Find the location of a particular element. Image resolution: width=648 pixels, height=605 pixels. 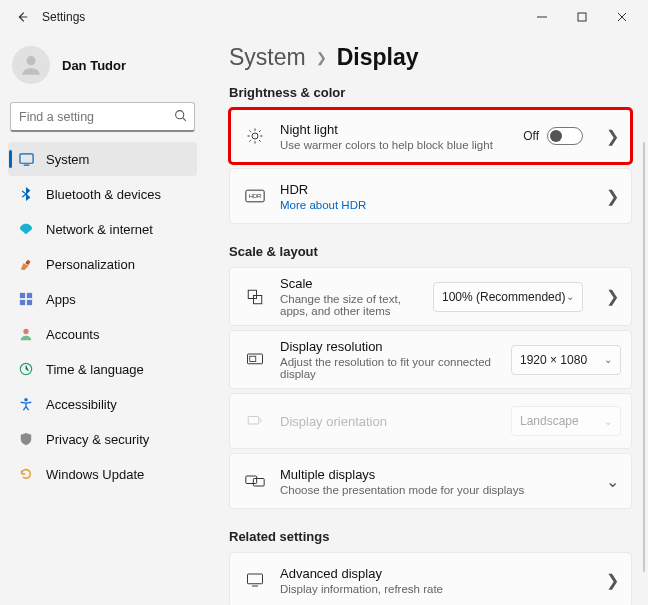

resolution-sub: Adjust the resolution to fit your connec… is located at coordinates (388, 368).